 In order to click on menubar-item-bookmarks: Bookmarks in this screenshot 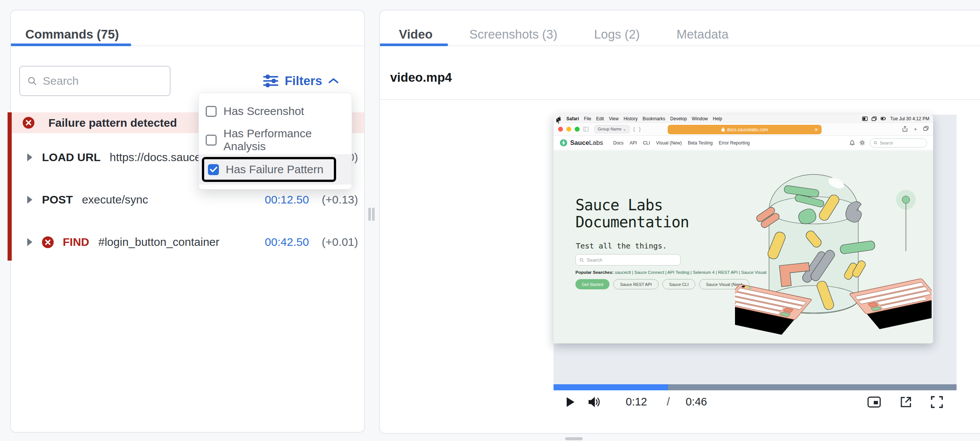, I will do `click(654, 119)`.